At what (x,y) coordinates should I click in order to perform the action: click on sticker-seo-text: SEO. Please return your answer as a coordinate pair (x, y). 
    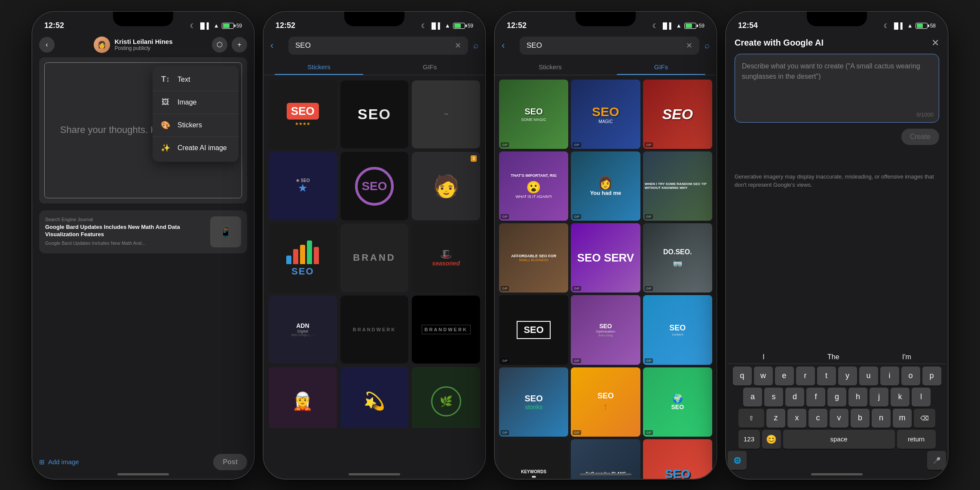
    Looking at the image, I should click on (375, 114).